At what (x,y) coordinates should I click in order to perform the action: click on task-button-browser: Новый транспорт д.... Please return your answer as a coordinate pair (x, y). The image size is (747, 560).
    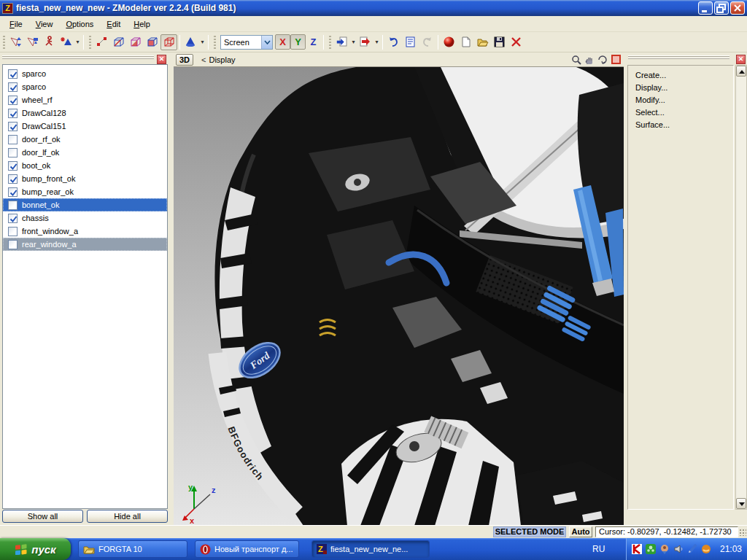
    Looking at the image, I should click on (247, 549).